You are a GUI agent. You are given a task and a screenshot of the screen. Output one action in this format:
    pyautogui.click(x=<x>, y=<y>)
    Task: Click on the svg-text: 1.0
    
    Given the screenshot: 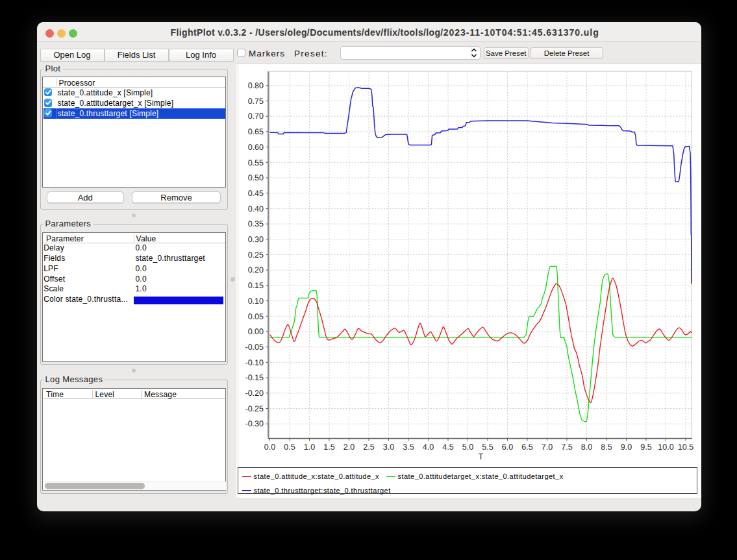 What is the action you would take?
    pyautogui.click(x=309, y=447)
    